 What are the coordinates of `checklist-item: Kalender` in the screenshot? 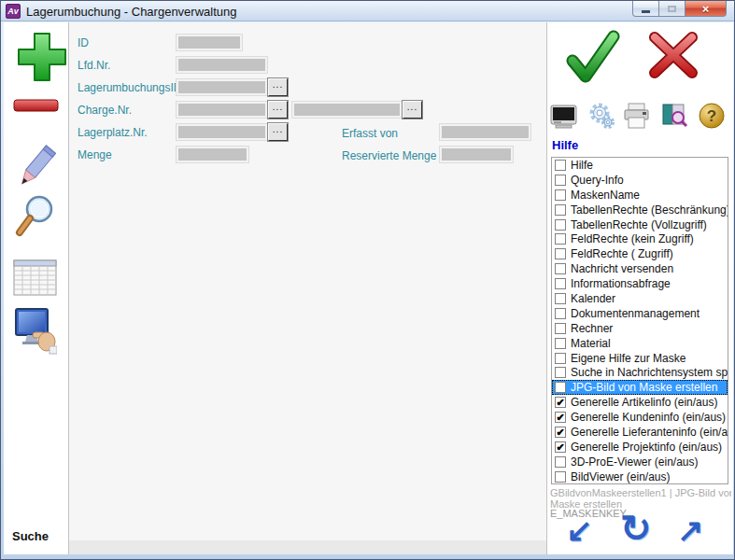 It's located at (640, 299).